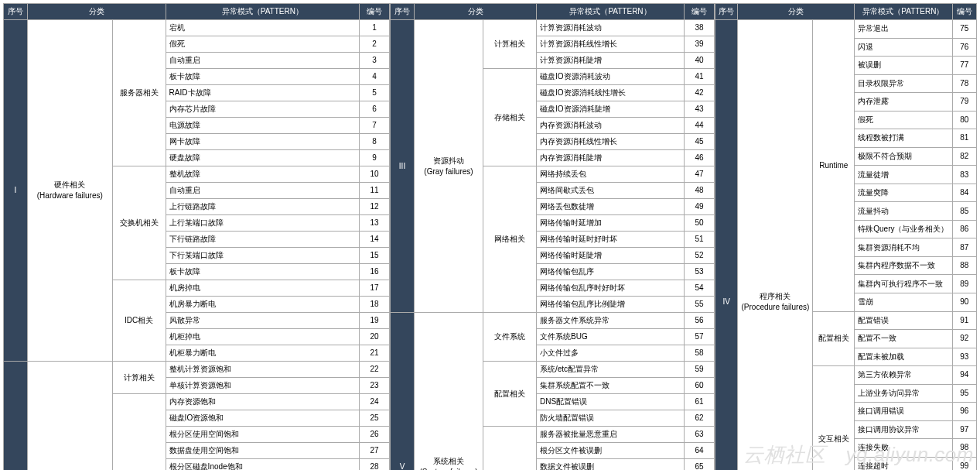 Image resolution: width=980 pixels, height=470 pixels. Describe the element at coordinates (834, 166) in the screenshot. I see `sub-category-cell: Runtime` at that location.